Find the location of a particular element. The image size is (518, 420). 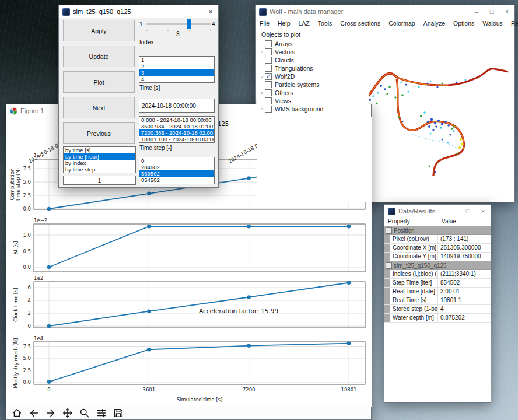

menu-item-colormap: Colormap is located at coordinates (402, 23).